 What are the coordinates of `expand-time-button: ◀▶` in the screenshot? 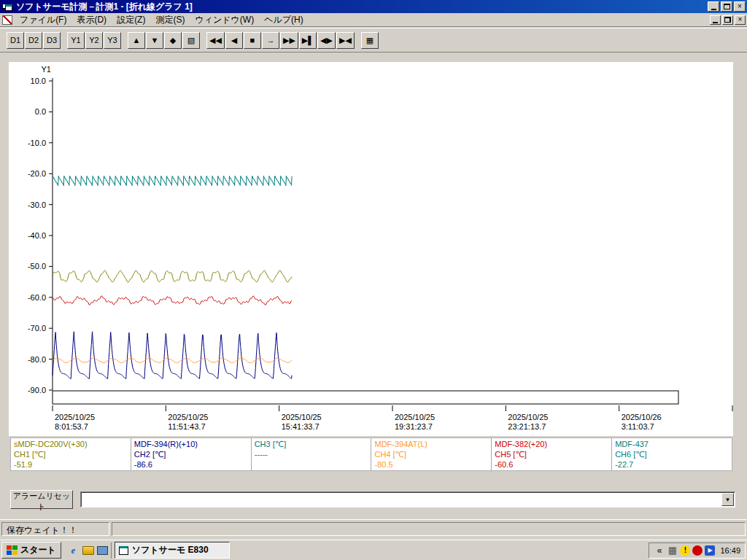 It's located at (327, 41).